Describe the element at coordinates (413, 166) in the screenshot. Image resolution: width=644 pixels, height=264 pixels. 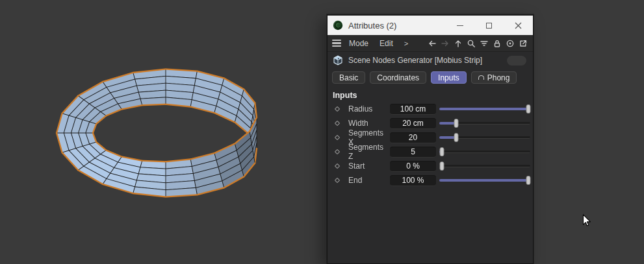
I see `param-value-field: 0 %` at that location.